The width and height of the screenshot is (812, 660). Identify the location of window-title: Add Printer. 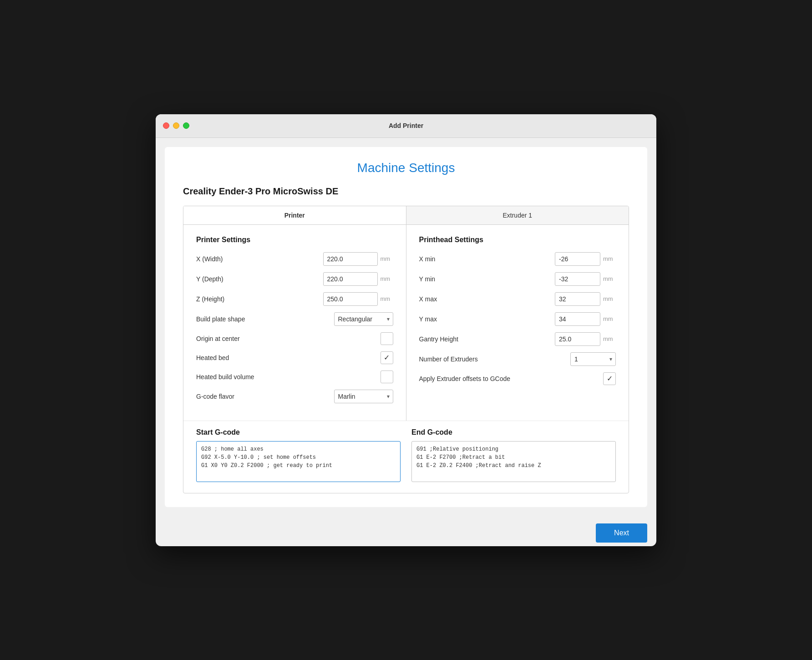
(406, 126).